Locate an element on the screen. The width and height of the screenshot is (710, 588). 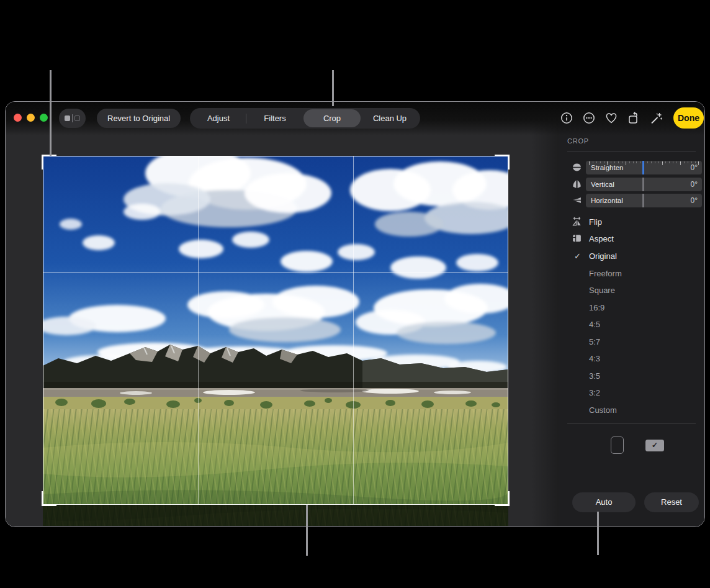
orientation-landscape-button: ✓ is located at coordinates (655, 446).